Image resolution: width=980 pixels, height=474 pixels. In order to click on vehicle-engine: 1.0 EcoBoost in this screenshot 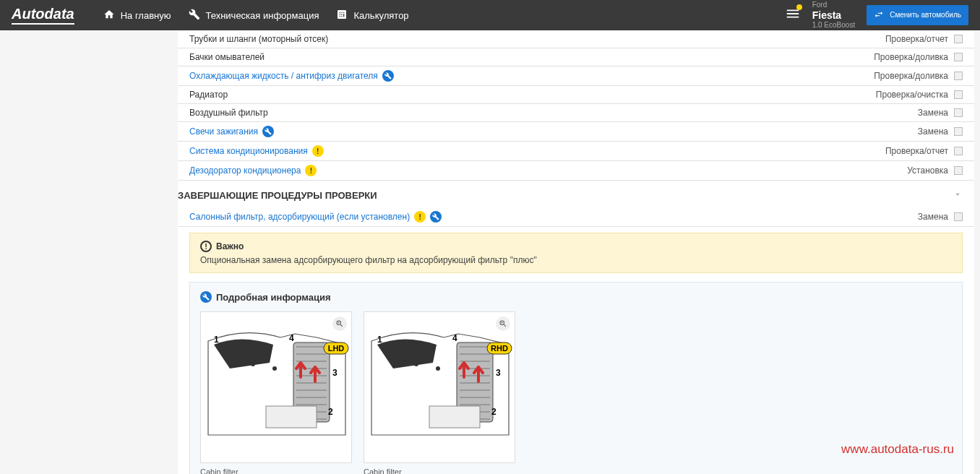, I will do `click(834, 25)`.